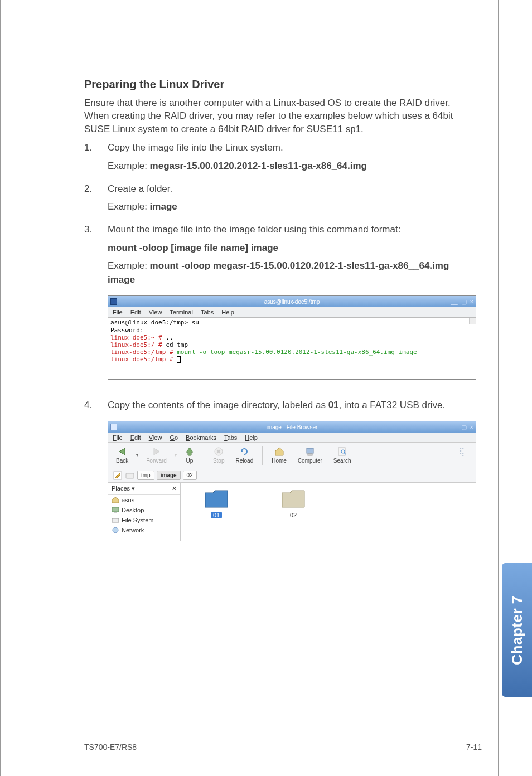 The image size is (532, 776). What do you see at coordinates (144, 530) in the screenshot?
I see `sidebar-item-network: Network` at bounding box center [144, 530].